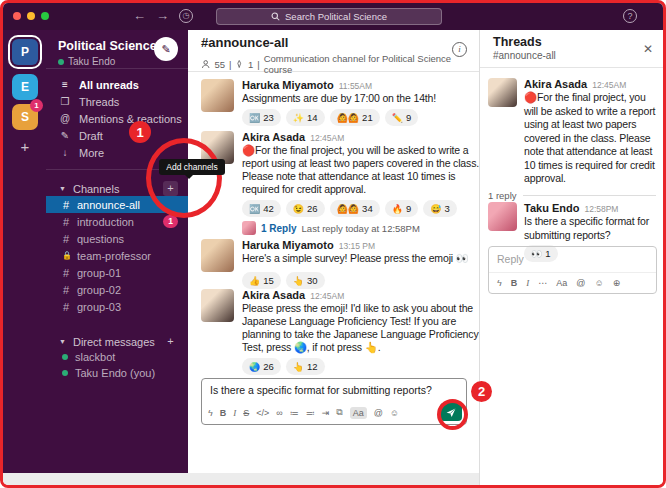  I want to click on reaction-pill: 😅3, so click(440, 208).